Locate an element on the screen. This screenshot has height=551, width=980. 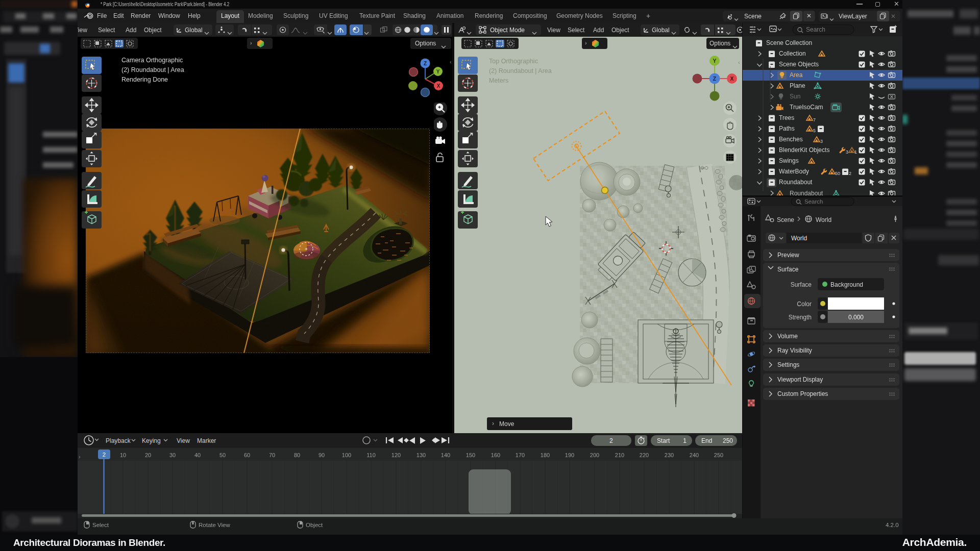
svg-text: Benches is located at coordinates (791, 139).